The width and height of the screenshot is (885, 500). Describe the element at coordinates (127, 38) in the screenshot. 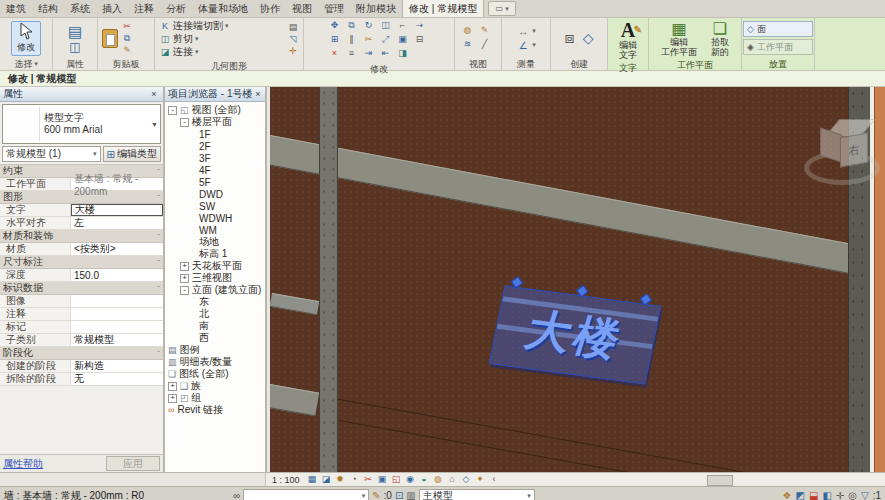

I see `copy-to-clipboard-icon: ⧉` at that location.